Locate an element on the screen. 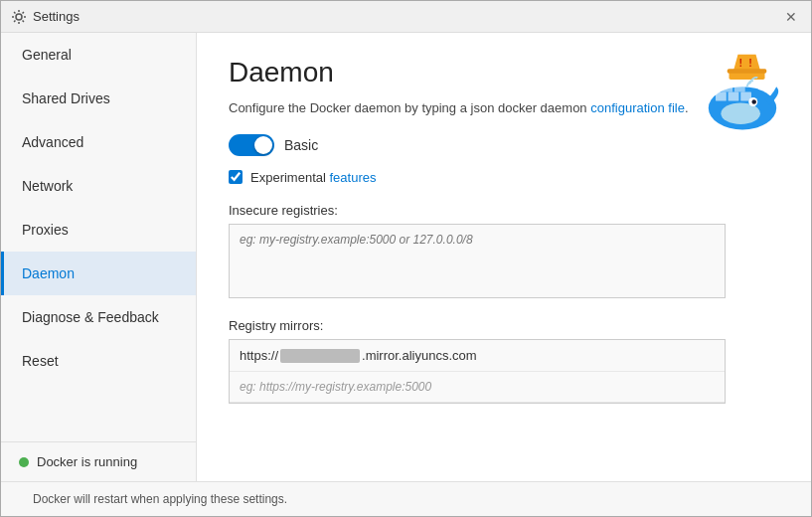 This screenshot has height=517, width=812. description: Configure the Docker daemon by typing a … is located at coordinates (504, 108).